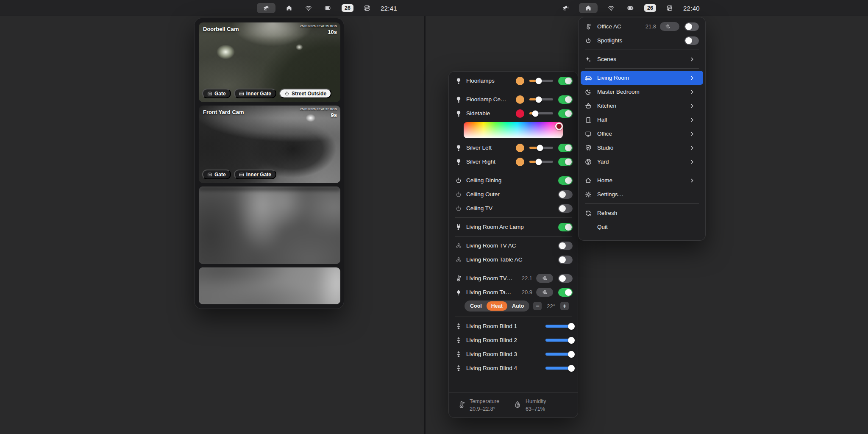 The image size is (868, 434). I want to click on hvac-mode-auto: Auto, so click(518, 306).